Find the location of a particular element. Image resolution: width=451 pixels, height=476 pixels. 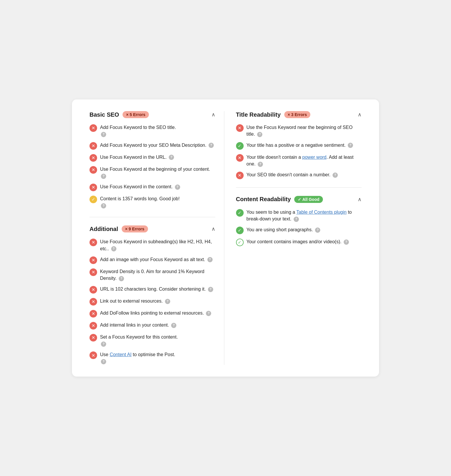

warning-icon: ✓ is located at coordinates (93, 199).